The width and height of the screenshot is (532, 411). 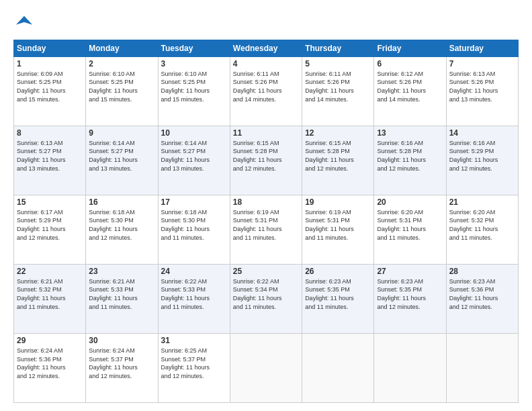 What do you see at coordinates (50, 64) in the screenshot?
I see `day-number: 1` at bounding box center [50, 64].